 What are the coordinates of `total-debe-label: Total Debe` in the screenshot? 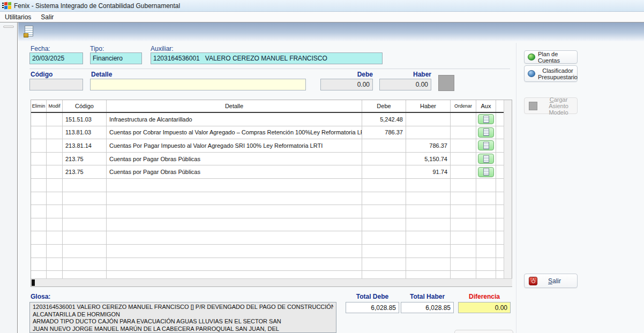 It's located at (372, 297).